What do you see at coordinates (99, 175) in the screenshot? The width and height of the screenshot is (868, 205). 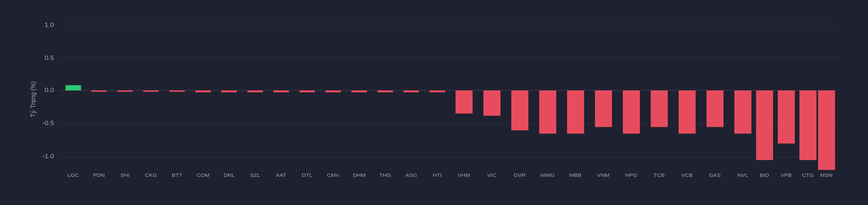 I see `label-PDN: PDN` at bounding box center [99, 175].